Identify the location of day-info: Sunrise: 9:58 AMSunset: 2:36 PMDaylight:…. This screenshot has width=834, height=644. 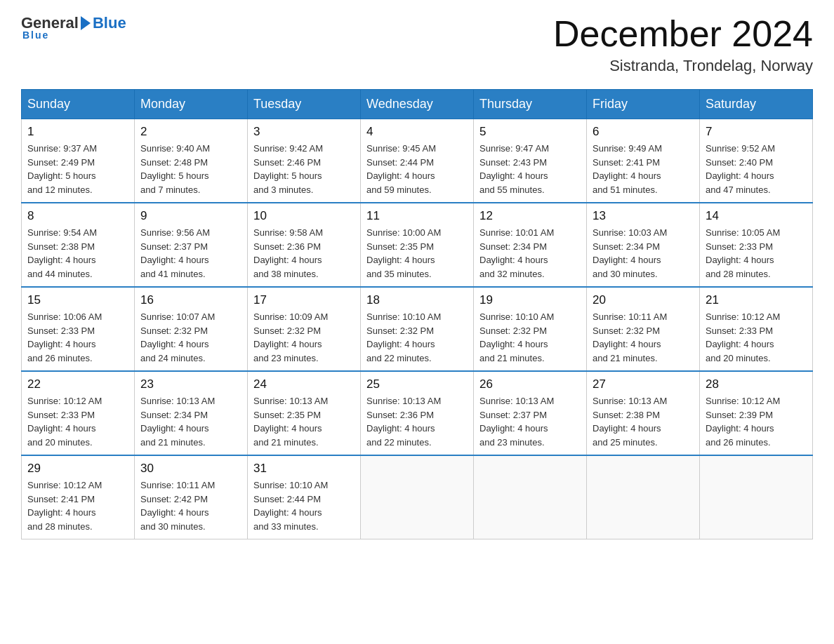
(304, 253).